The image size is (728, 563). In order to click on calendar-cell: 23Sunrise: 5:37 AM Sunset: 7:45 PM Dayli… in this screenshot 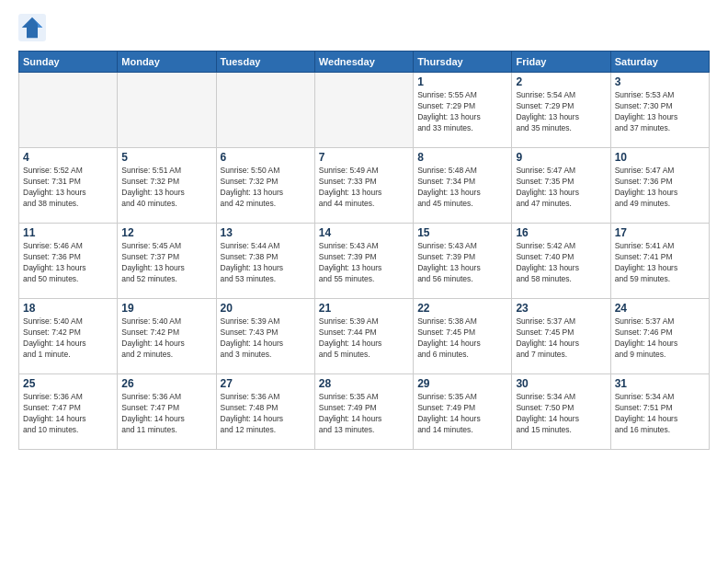, I will do `click(561, 337)`.